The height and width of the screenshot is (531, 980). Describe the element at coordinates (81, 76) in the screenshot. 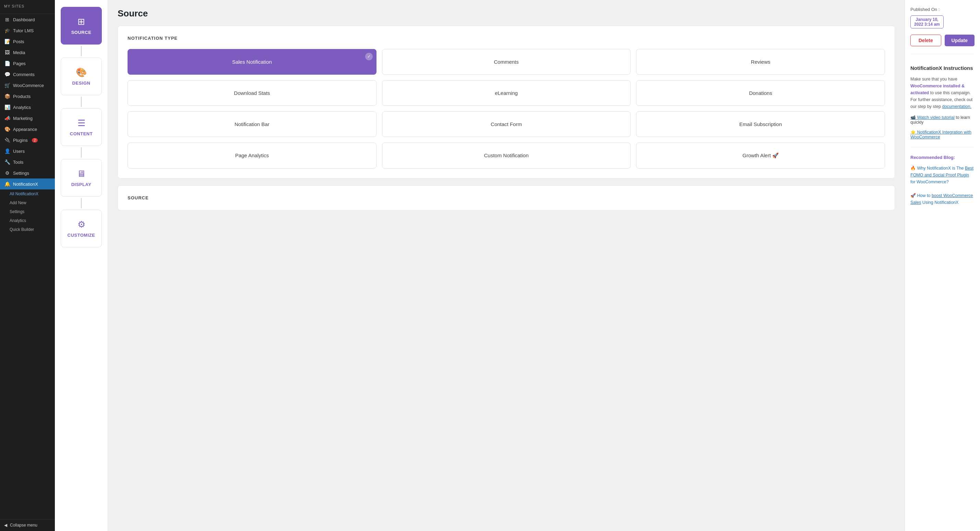

I see `wizard-step-design-card: 🎨 DESIGN` at that location.